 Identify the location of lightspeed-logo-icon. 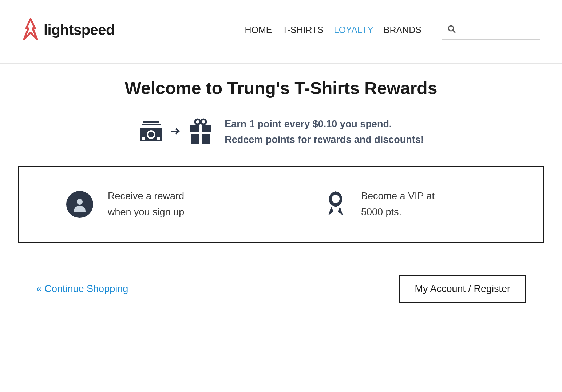
(31, 30).